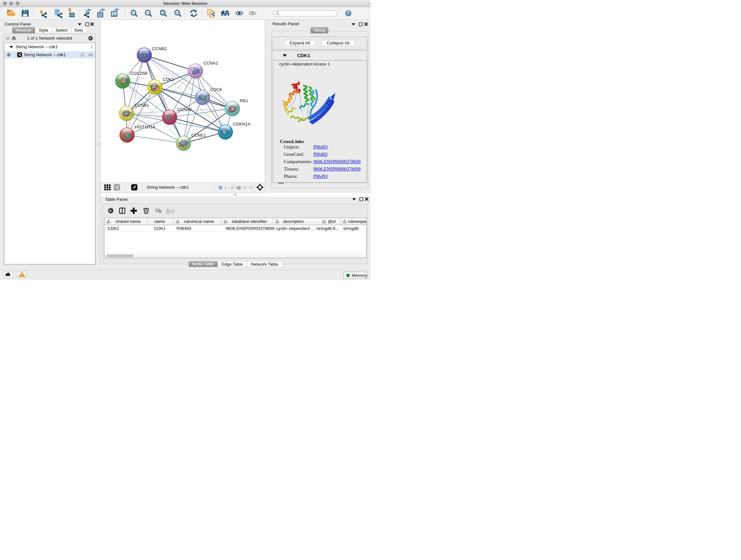  I want to click on svg-text: CCNB2, so click(159, 48).